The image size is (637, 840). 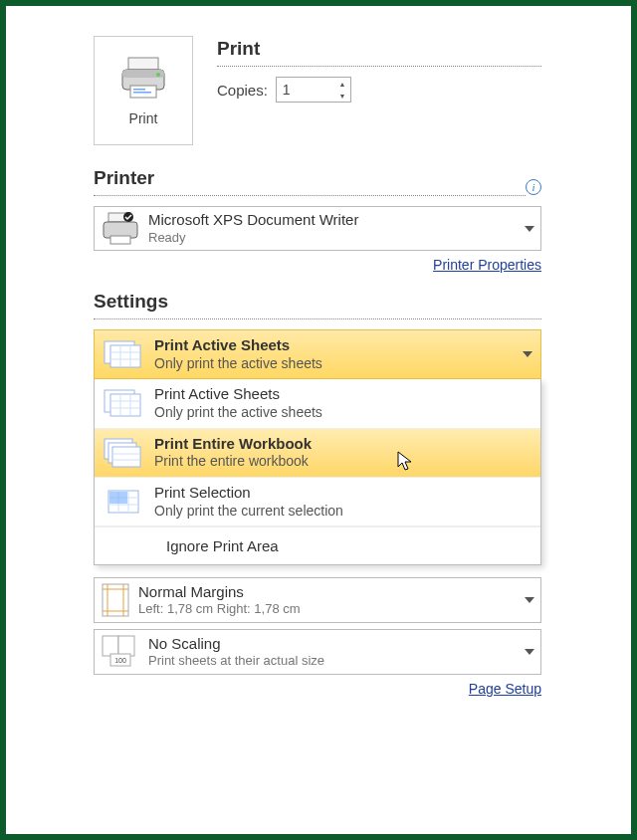 What do you see at coordinates (123, 502) in the screenshot?
I see `selection-icon` at bounding box center [123, 502].